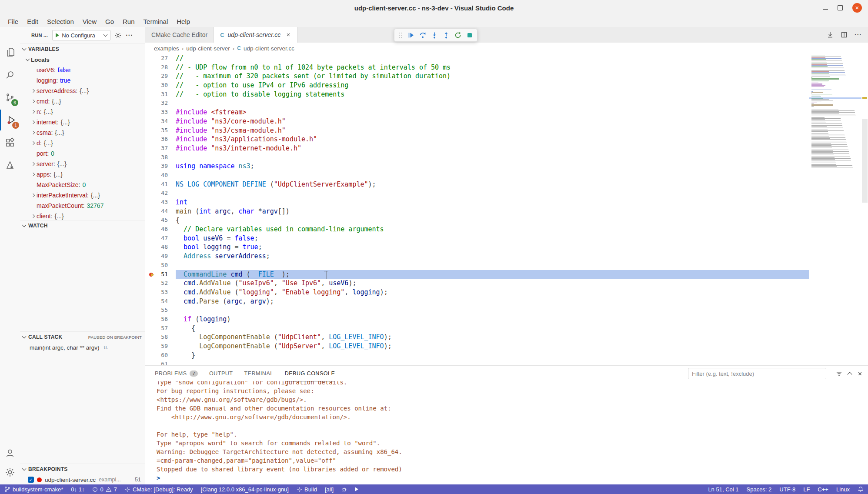 This screenshot has width=868, height=494. Describe the element at coordinates (850, 374) in the screenshot. I see `chevron-up-icon` at that location.